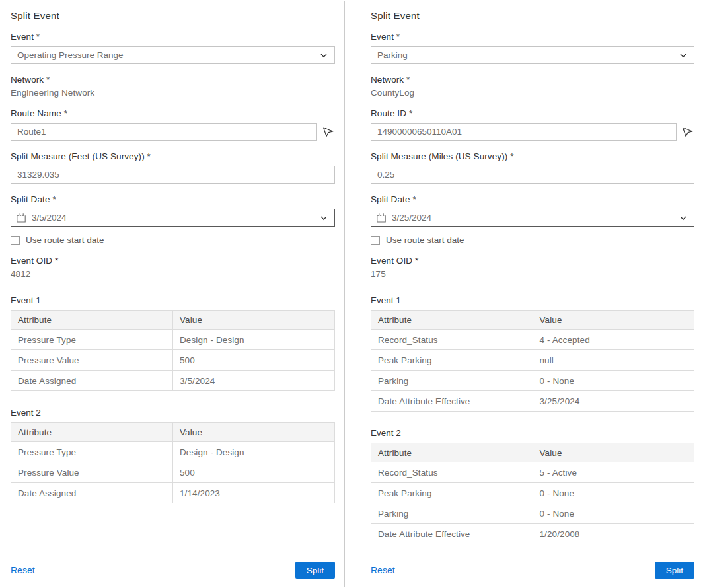  What do you see at coordinates (173, 350) in the screenshot?
I see `event1-table: Attribute Value Pressure Type Design - D…` at bounding box center [173, 350].